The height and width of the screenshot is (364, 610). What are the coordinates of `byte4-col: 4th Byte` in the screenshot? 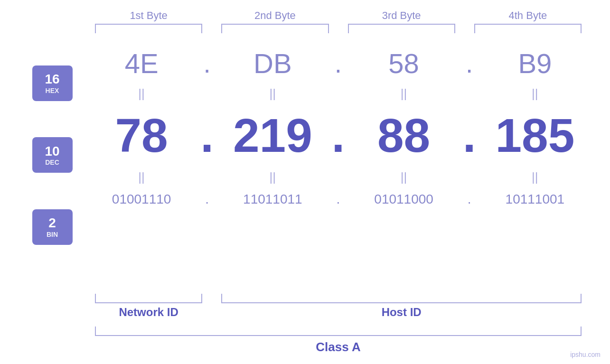 It's located at (528, 21).